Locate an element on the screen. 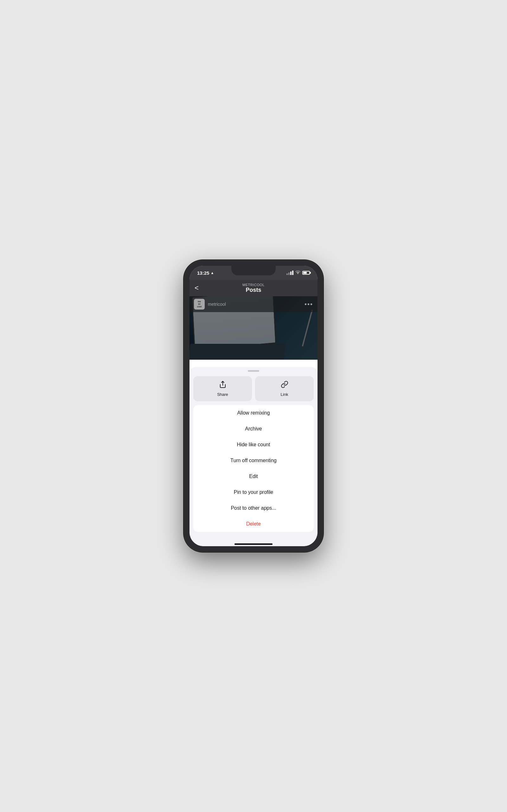 This screenshot has width=507, height=812. phone-wrapper: 13:25 ▲ is located at coordinates (253, 406).